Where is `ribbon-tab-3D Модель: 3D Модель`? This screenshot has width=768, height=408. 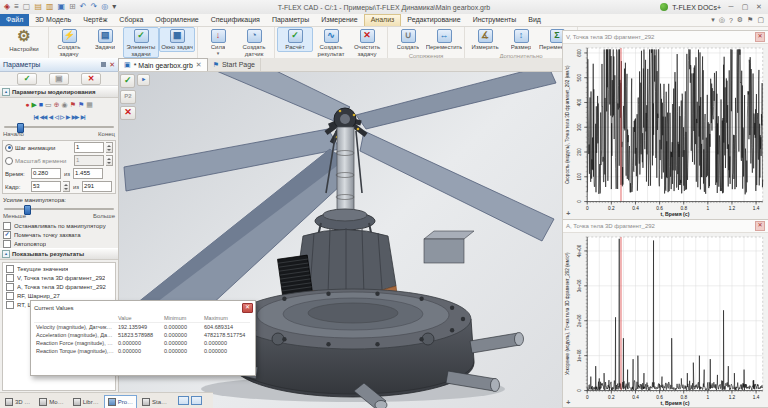 ribbon-tab-3D Модель: 3D Модель is located at coordinates (53, 20).